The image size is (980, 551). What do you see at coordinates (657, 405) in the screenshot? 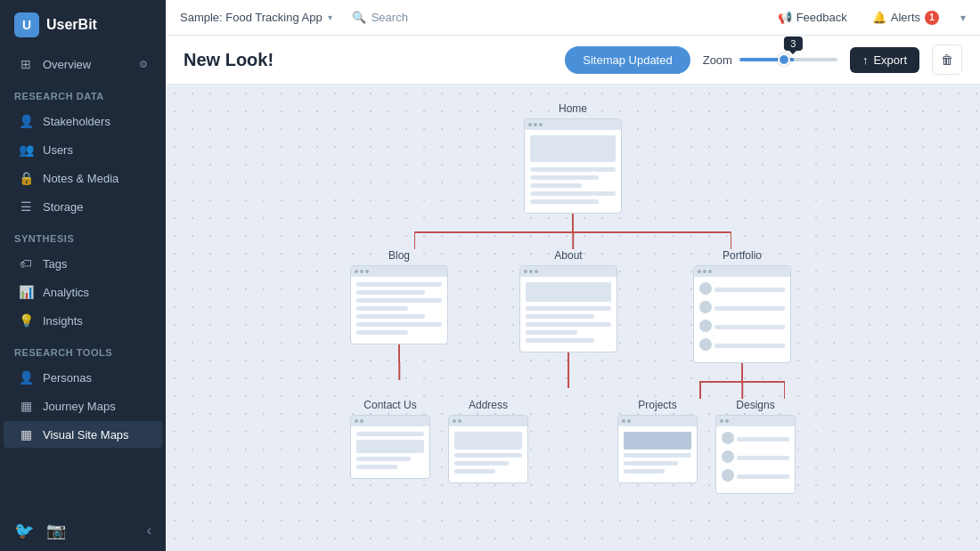
I see `projects-label: Projects` at bounding box center [657, 405].